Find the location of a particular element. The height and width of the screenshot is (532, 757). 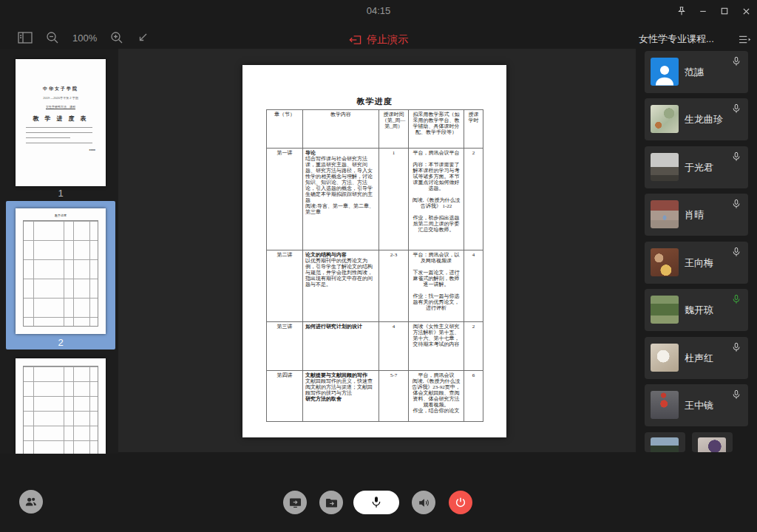

blue-person-avatar is located at coordinates (665, 72).